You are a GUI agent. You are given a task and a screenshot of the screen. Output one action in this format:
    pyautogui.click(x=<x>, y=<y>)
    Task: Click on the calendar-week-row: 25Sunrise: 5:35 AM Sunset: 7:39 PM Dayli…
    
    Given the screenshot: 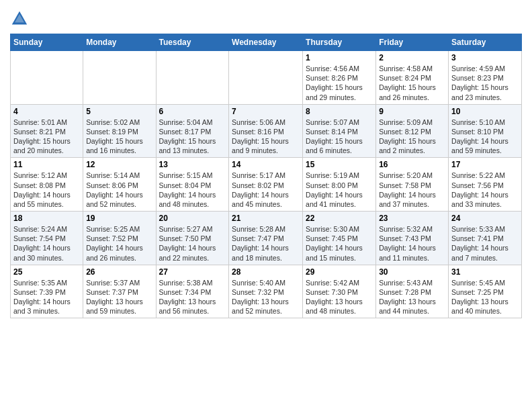 What is the action you would take?
    pyautogui.click(x=266, y=291)
    